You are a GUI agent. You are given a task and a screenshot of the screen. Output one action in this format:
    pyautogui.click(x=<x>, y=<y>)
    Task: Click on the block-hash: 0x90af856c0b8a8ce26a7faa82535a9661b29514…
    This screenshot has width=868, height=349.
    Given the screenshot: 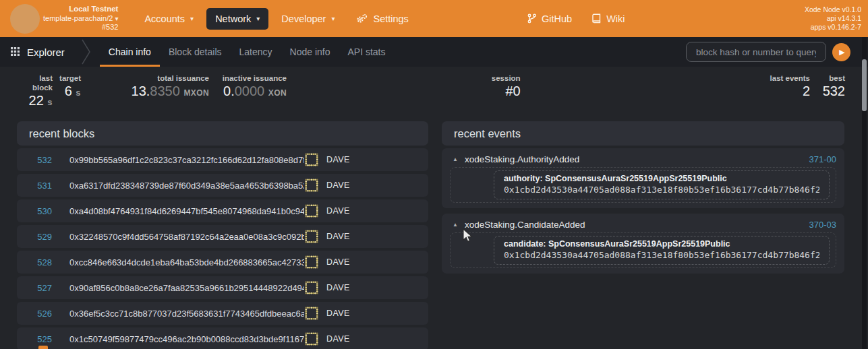 What is the action you would take?
    pyautogui.click(x=187, y=288)
    